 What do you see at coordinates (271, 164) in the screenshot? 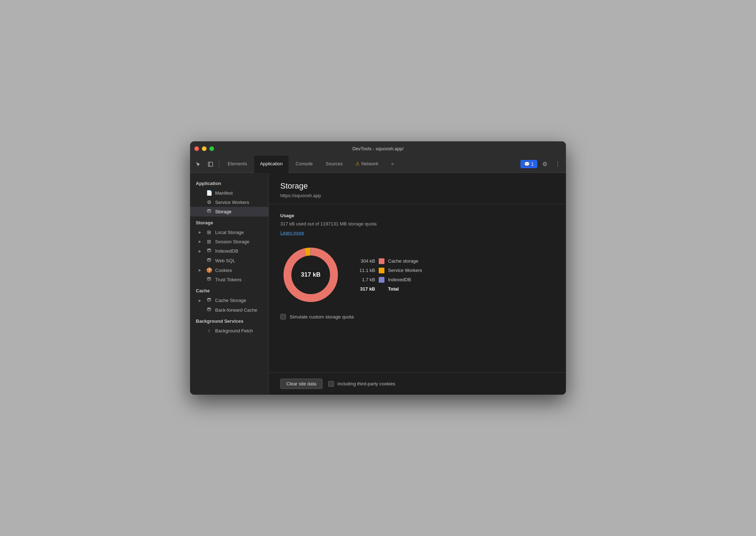
I see `tab-application: Application` at bounding box center [271, 164].